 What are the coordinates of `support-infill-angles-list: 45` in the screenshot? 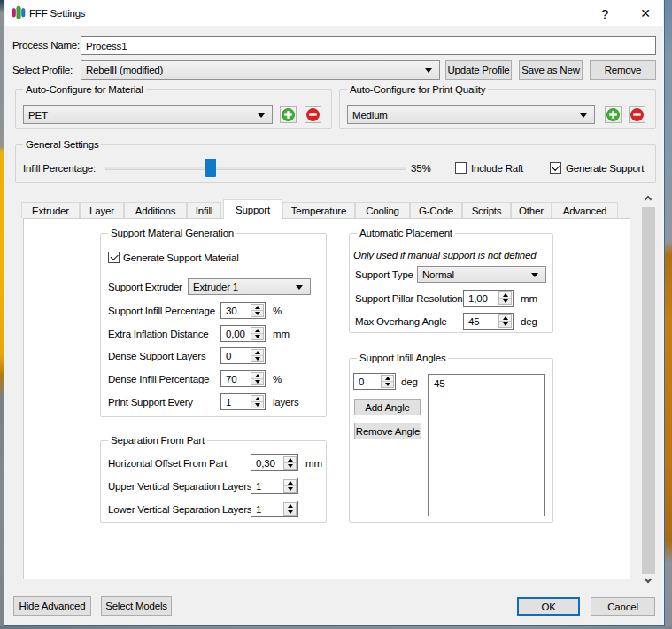 It's located at (486, 445).